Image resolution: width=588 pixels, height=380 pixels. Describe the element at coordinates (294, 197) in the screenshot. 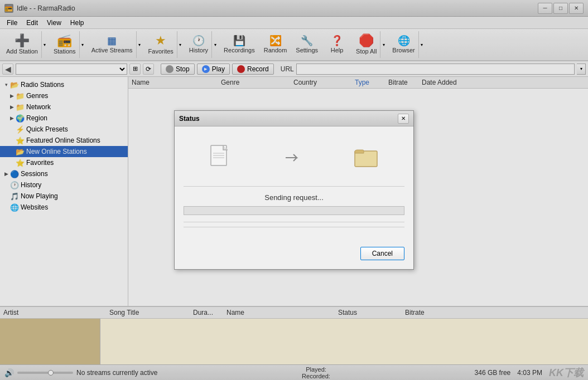

I see `dialog-status-text: Sending request...` at that location.